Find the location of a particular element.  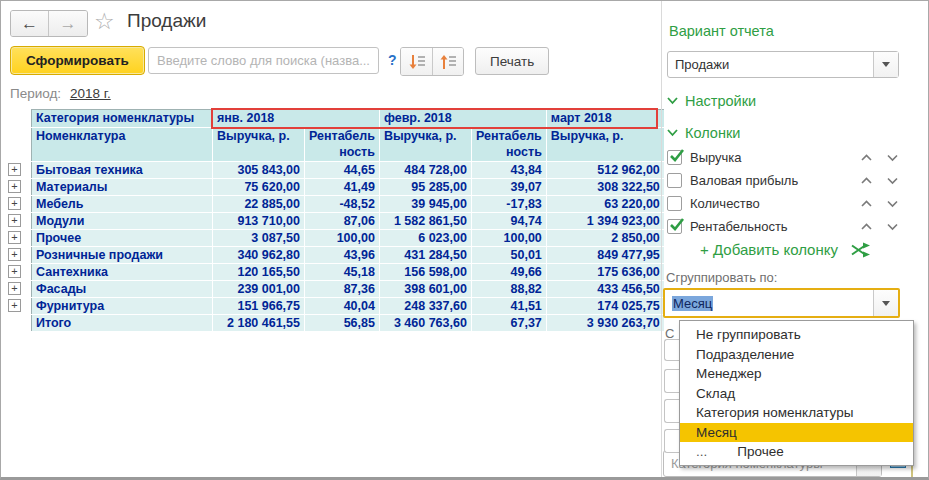

category-name-cell: Сантехника is located at coordinates (122, 272).